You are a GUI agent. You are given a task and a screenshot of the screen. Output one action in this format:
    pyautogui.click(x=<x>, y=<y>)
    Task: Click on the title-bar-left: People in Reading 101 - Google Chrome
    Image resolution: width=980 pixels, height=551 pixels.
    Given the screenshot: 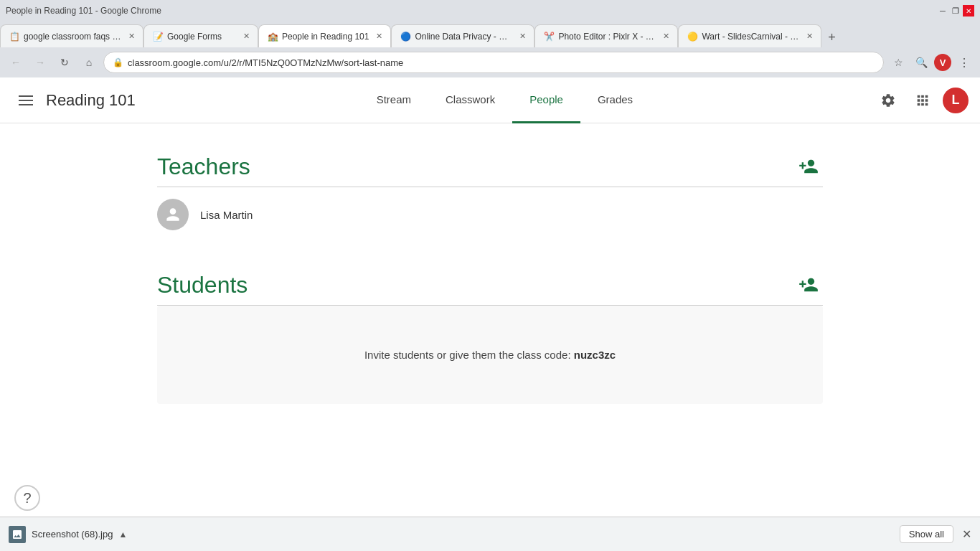 What is the action you would take?
    pyautogui.click(x=83, y=11)
    